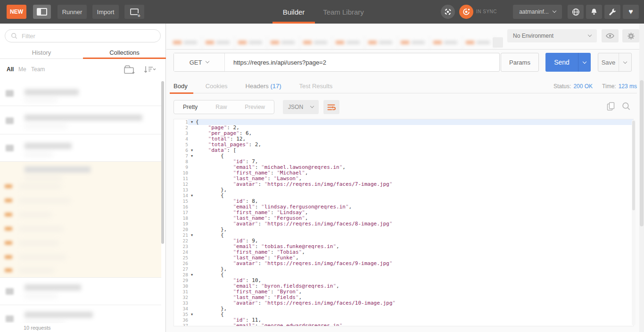  I want to click on sort-icon, so click(150, 70).